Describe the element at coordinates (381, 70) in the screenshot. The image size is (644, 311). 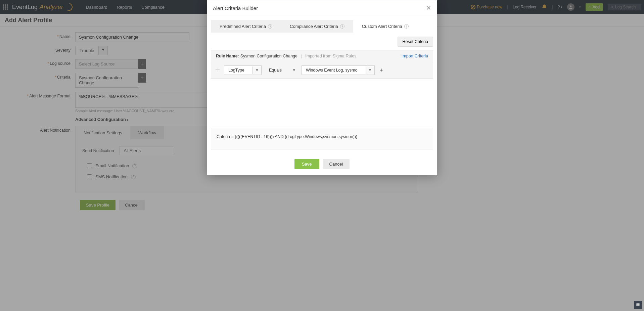
I see `add-condition-button: +` at that location.